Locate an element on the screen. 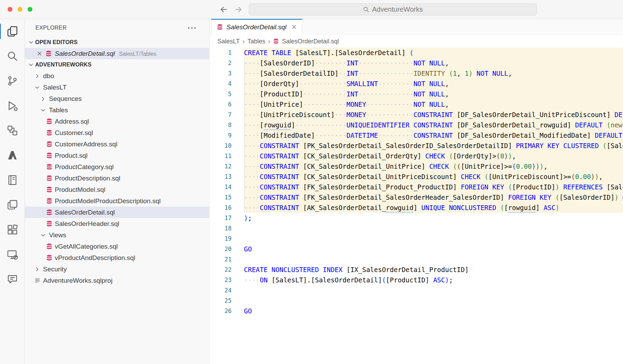 The height and width of the screenshot is (364, 623). code-line-16: ····CONSTRAINT [AK_SalesOrderDetail_rowg… is located at coordinates (433, 208).